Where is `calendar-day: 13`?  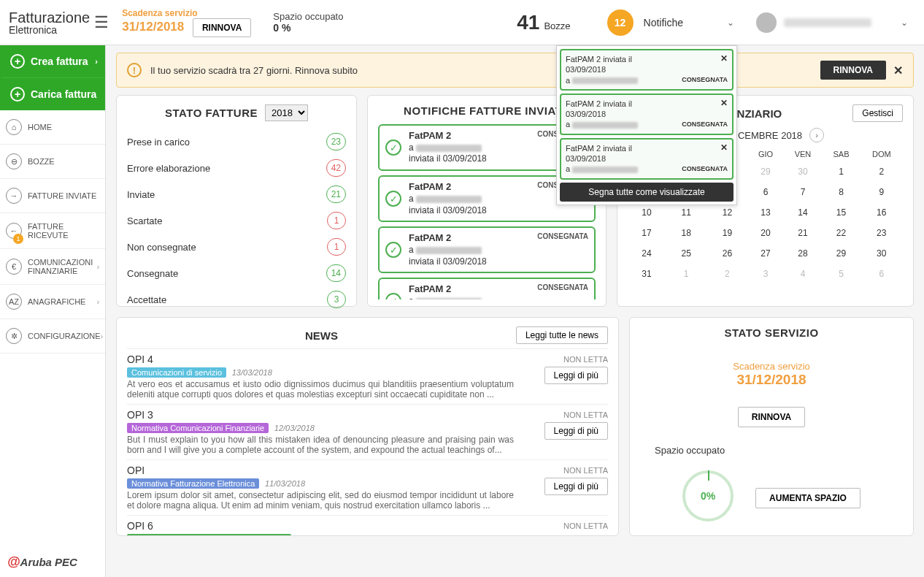 calendar-day: 13 is located at coordinates (766, 213).